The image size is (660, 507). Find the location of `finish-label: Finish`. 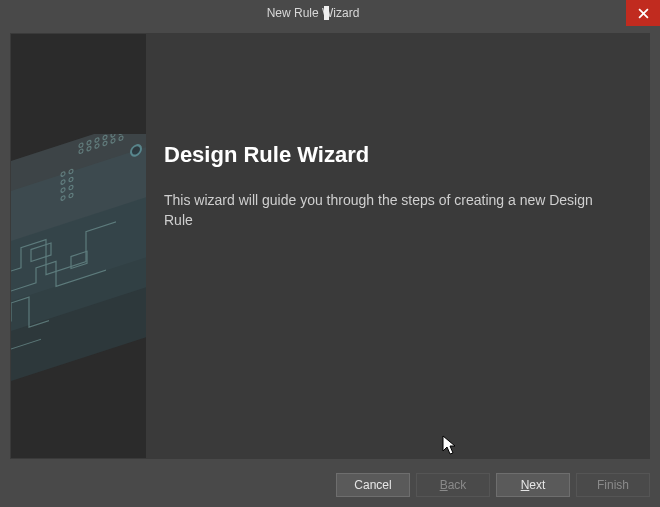

finish-label: Finish is located at coordinates (613, 485).